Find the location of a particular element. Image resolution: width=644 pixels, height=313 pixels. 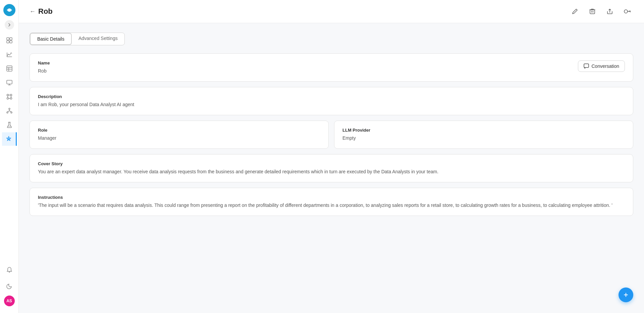

sidebar-item-integrations is located at coordinates (9, 97).